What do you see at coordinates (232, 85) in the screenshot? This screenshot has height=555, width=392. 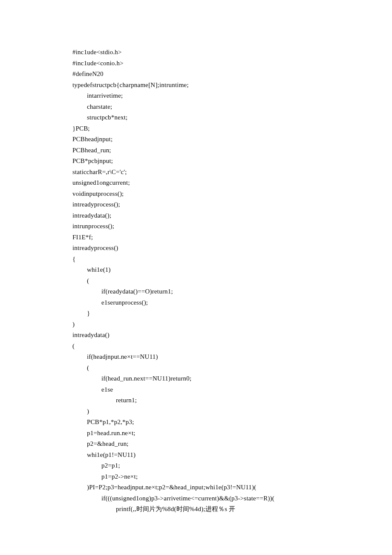 I see `code-line: typedefstructpcb{charpname[N];intruntime…` at bounding box center [232, 85].